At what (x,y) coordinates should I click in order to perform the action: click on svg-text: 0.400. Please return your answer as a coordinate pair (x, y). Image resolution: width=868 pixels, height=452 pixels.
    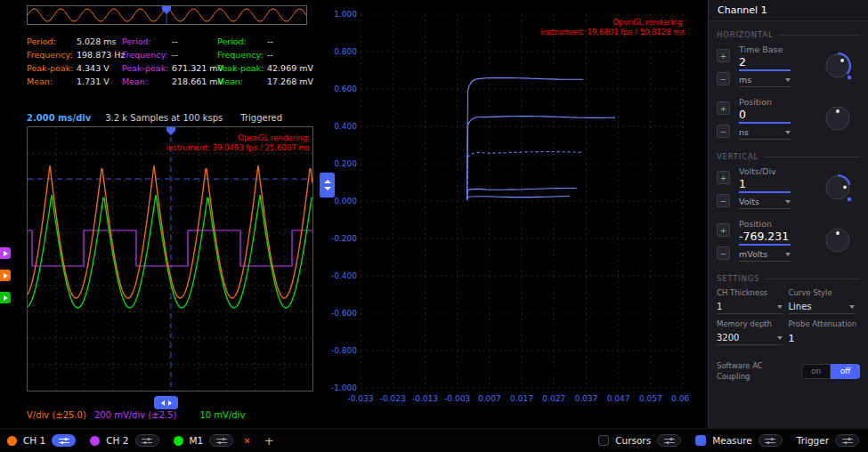
    Looking at the image, I should click on (345, 126).